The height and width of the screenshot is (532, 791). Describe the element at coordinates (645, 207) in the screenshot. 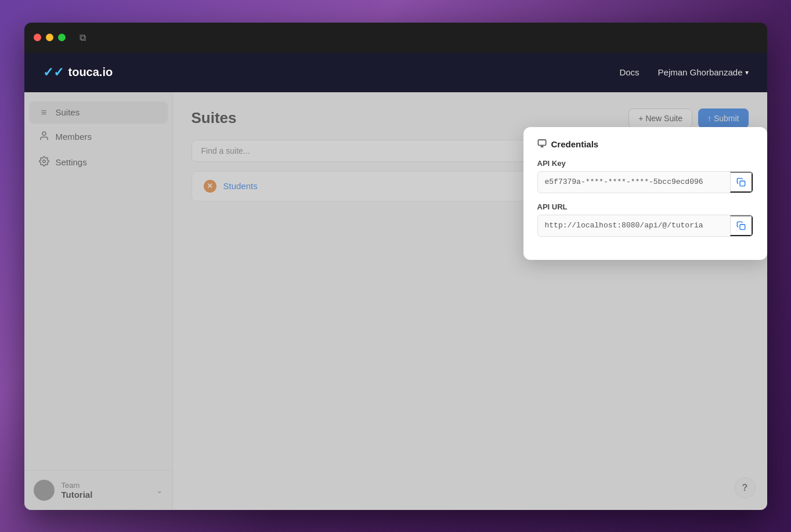

I see `api-url-label: API URL` at that location.